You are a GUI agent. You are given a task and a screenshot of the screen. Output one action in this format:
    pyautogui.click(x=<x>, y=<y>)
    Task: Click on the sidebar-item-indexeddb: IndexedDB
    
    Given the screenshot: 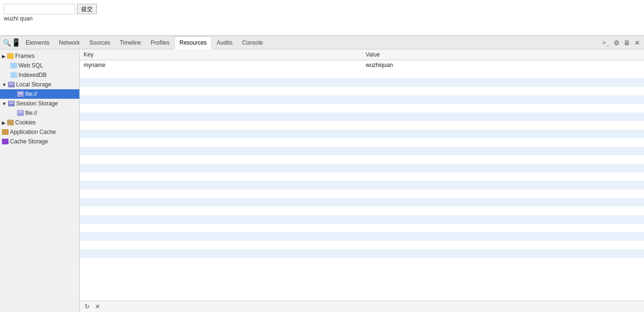 What is the action you would take?
    pyautogui.click(x=40, y=75)
    